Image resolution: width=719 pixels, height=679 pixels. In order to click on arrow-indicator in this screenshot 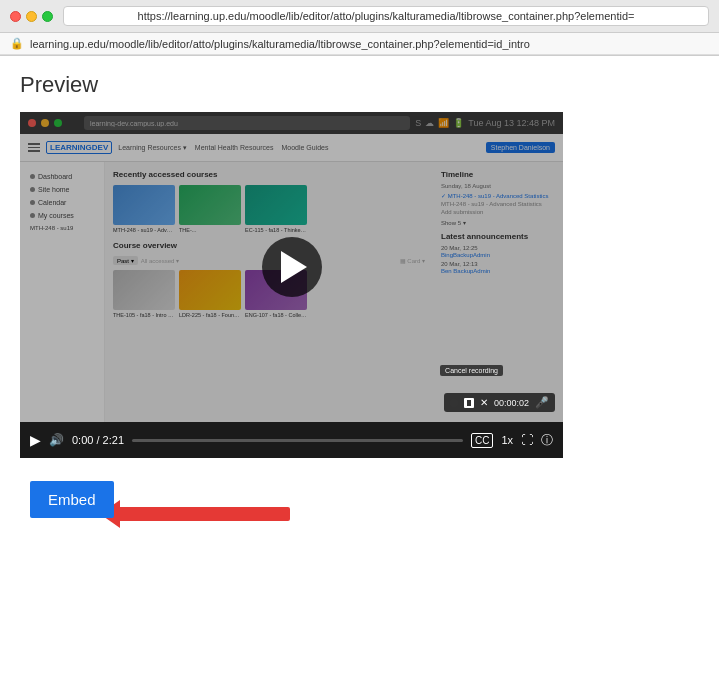, I will do `click(195, 514)`.